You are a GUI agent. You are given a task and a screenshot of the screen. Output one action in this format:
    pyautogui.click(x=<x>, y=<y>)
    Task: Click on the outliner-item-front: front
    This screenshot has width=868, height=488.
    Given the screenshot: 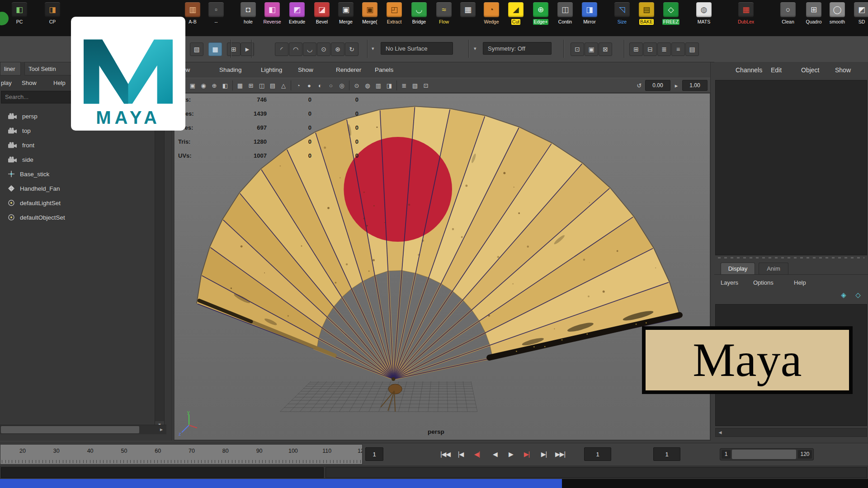 What is the action you would take?
    pyautogui.click(x=76, y=145)
    